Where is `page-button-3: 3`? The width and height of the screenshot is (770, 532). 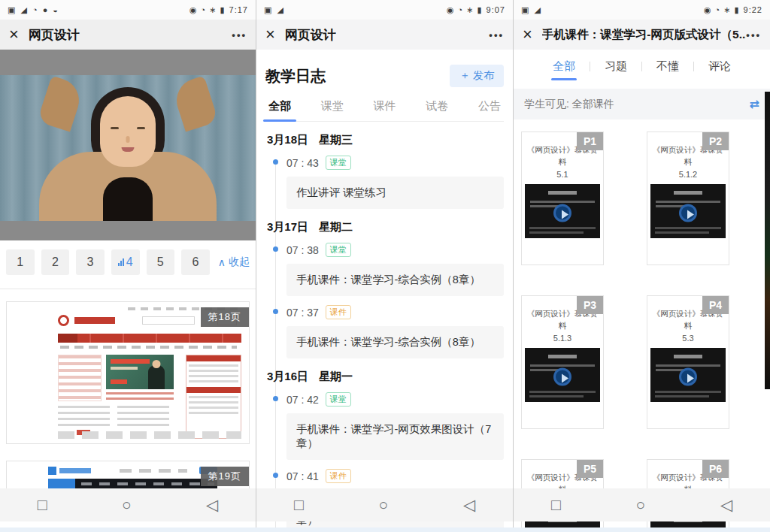 page-button-3: 3 is located at coordinates (90, 262).